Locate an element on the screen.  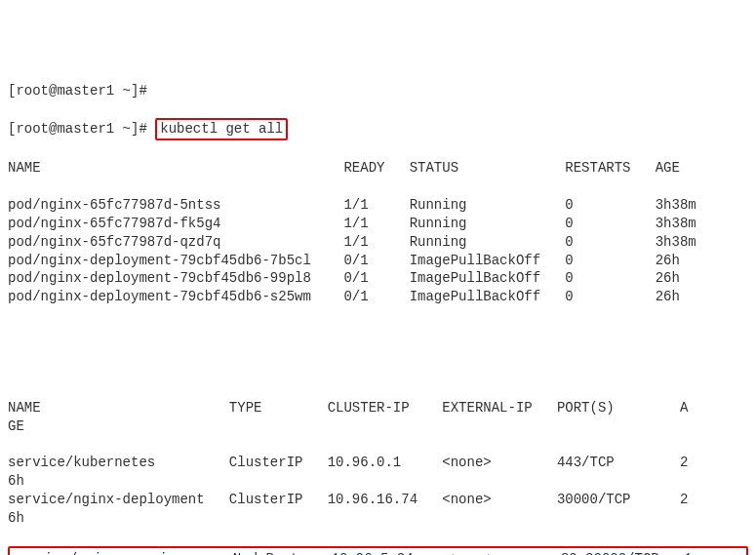
prompt-text: [root@master1 ~]# is located at coordinates (78, 91).